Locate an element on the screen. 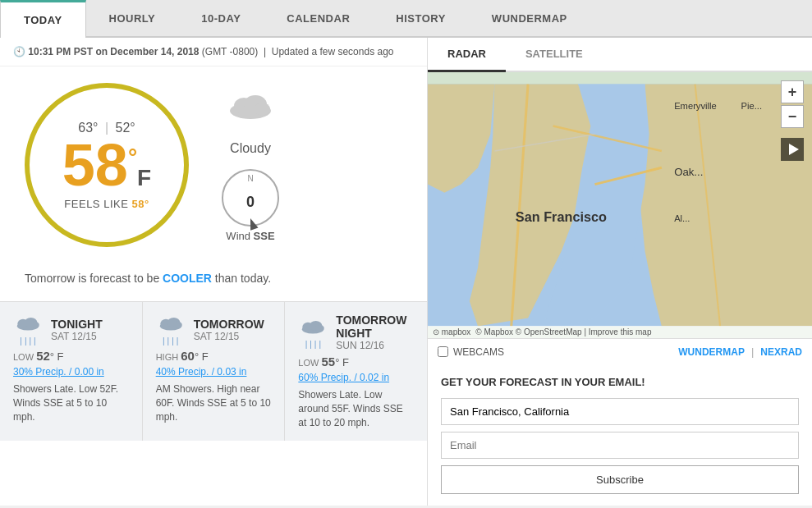  tab-calendar: CALENDAR is located at coordinates (319, 18).